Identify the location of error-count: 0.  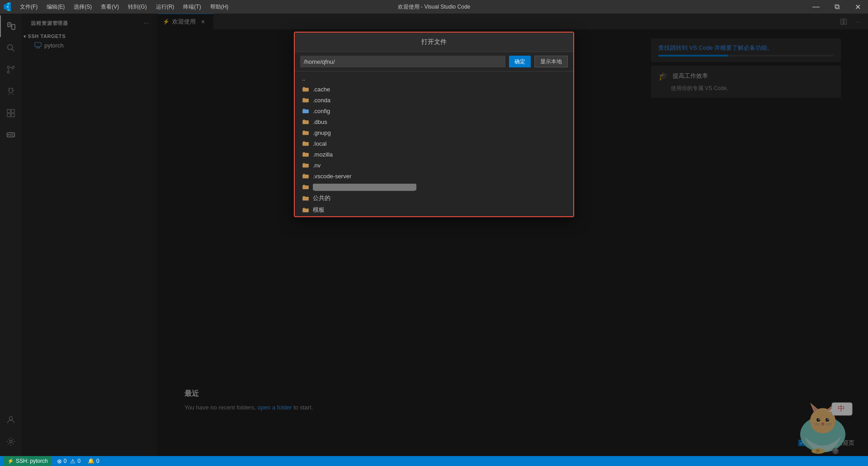
(65, 461).